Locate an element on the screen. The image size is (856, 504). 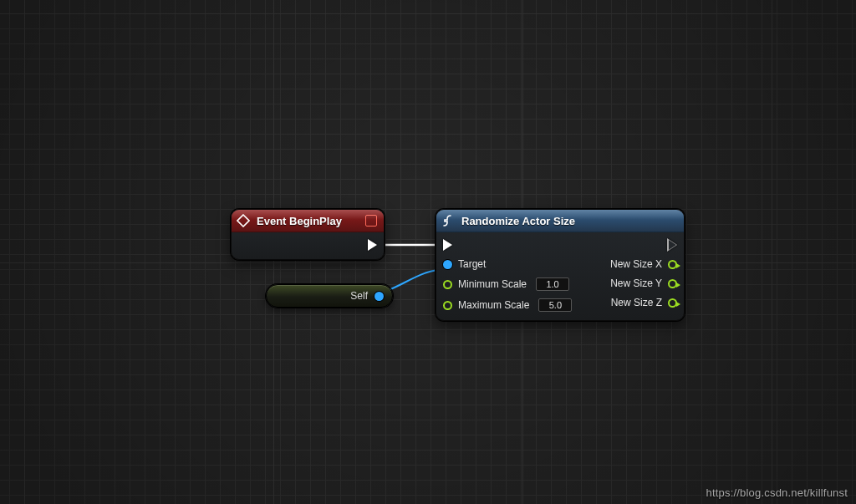
maximum-scale-pin: Maximum Scale 5.0 is located at coordinates (507, 305).